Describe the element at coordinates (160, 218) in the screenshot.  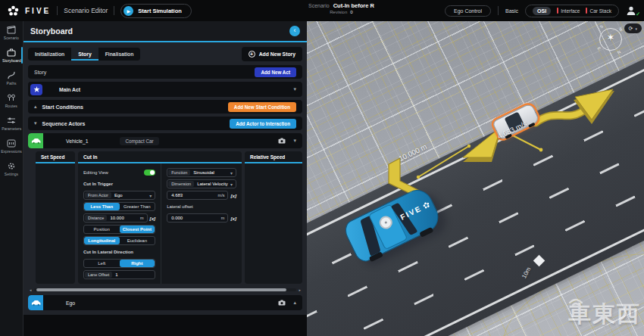
I see `cut-in-column: Cut In Editing View Cut In Trigger F` at that location.